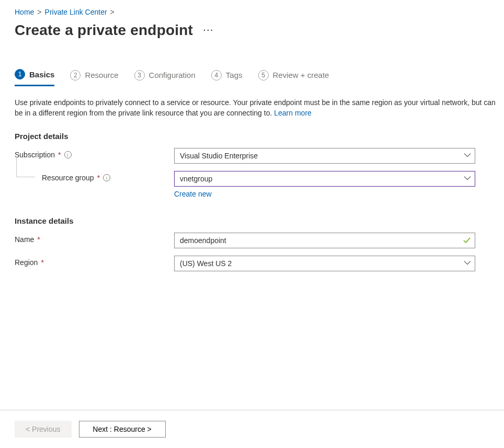 Image resolution: width=504 pixels, height=448 pixels. Describe the element at coordinates (259, 78) in the screenshot. I see `wizard-tabs: 1 Basics 2 Resource 3 Configuration 4 Ta…` at that location.